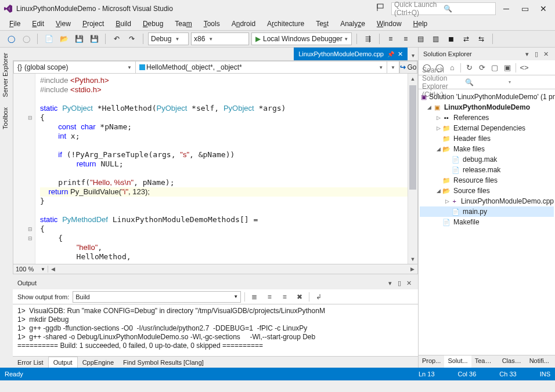  Describe the element at coordinates (153, 24) in the screenshot. I see `menu-debug: Debug` at that location.